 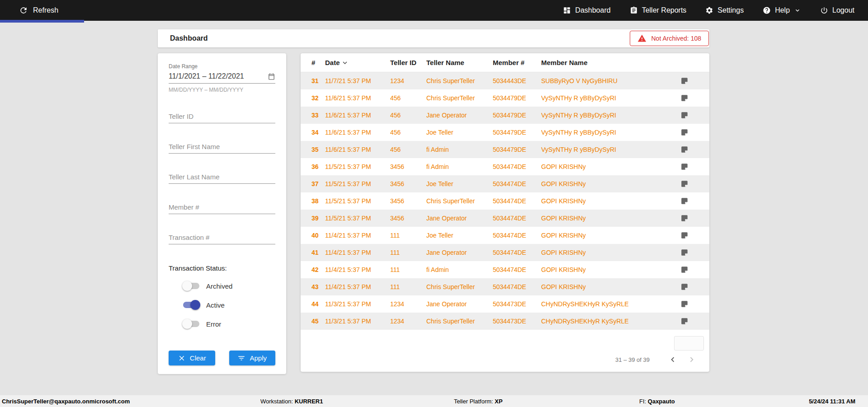 I want to click on help-icon, so click(x=767, y=10).